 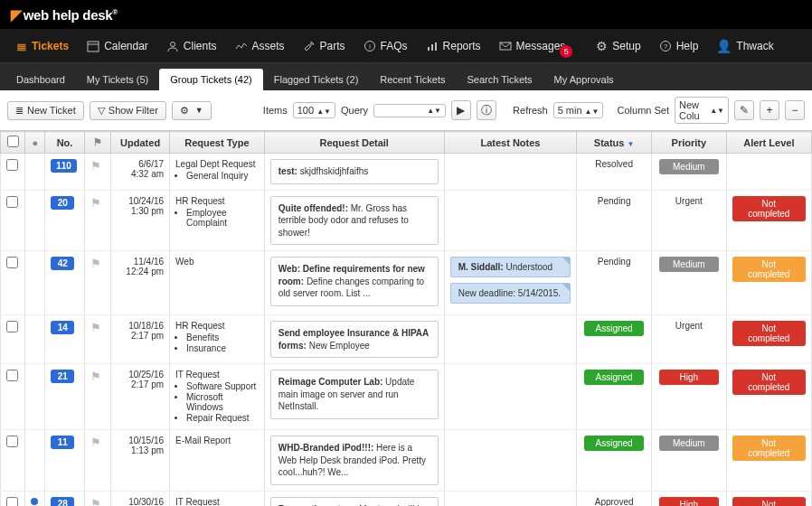 What do you see at coordinates (316, 80) in the screenshot?
I see `tab-flagged-tickets: Flagged Tickets (2)` at bounding box center [316, 80].